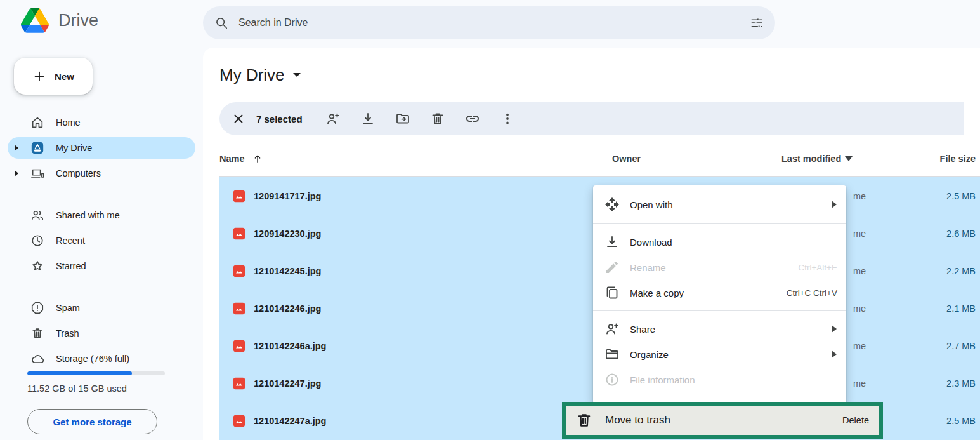 The height and width of the screenshot is (440, 980). Describe the element at coordinates (93, 422) in the screenshot. I see `get-more-storage-button: Get more storage` at that location.